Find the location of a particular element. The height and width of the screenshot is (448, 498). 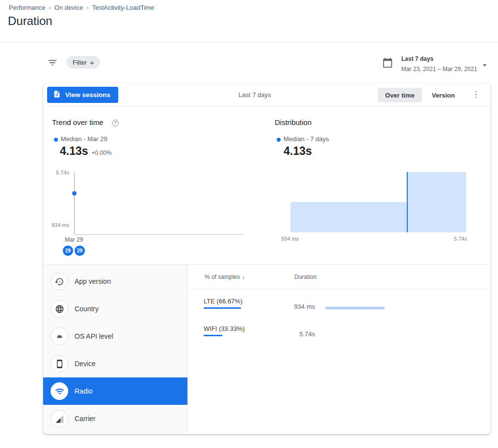

table-row: WIFI (33.33%) 5.74s is located at coordinates (340, 330).